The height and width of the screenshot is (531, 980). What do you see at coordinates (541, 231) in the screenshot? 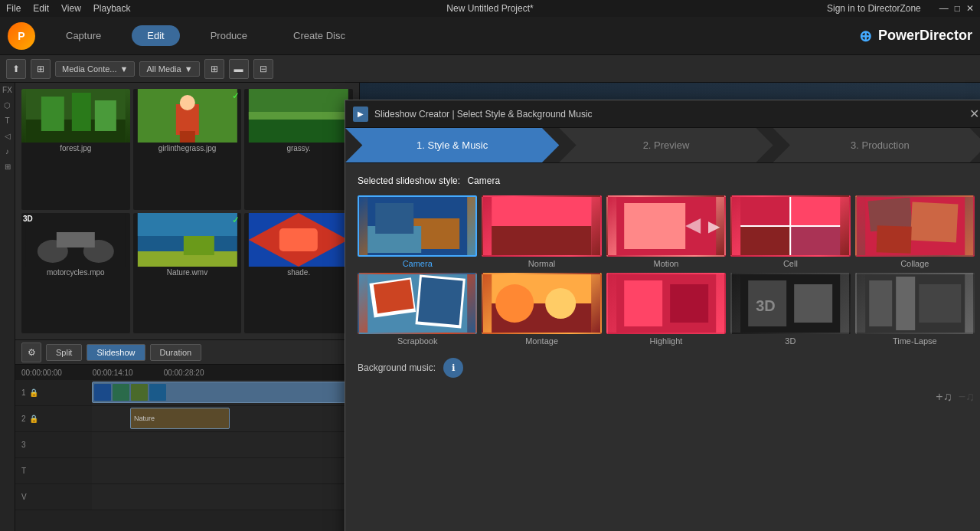
I see `style-normal: Normal` at bounding box center [541, 231].